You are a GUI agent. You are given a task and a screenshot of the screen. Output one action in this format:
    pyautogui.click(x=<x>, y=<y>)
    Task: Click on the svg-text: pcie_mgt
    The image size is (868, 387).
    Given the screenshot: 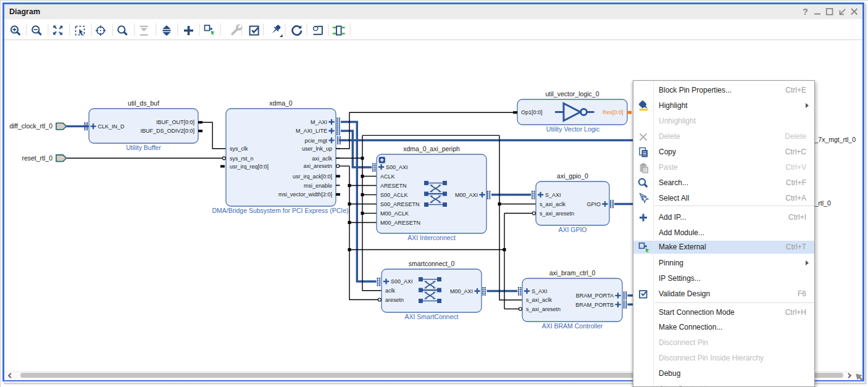 What is the action you would take?
    pyautogui.click(x=316, y=141)
    